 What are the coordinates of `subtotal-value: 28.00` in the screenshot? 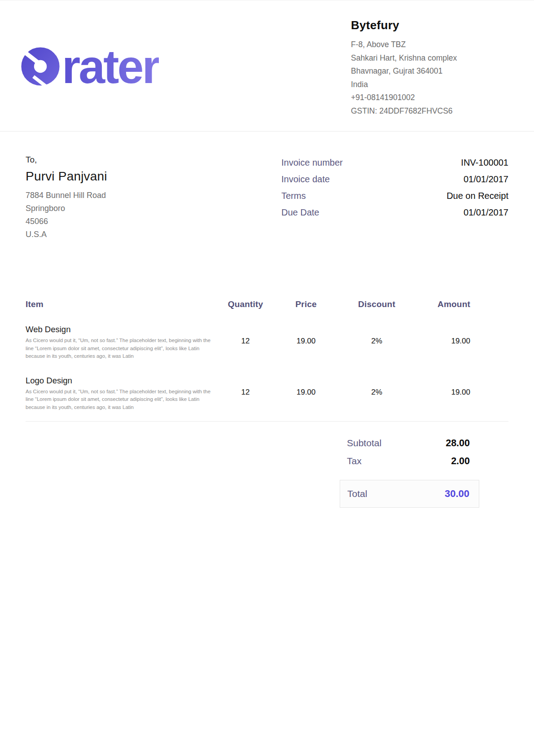 It's located at (458, 444).